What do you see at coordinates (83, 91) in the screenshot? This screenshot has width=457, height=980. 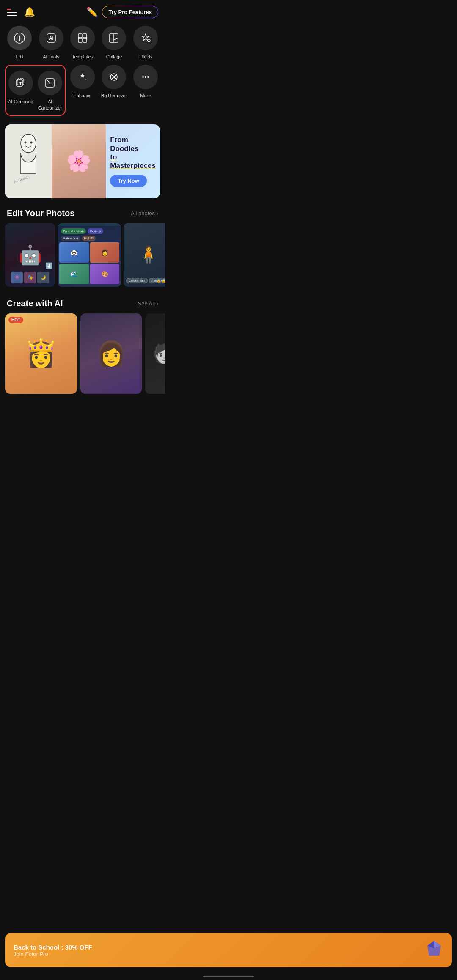 I see `tool-enhance: Enhance` at bounding box center [83, 91].